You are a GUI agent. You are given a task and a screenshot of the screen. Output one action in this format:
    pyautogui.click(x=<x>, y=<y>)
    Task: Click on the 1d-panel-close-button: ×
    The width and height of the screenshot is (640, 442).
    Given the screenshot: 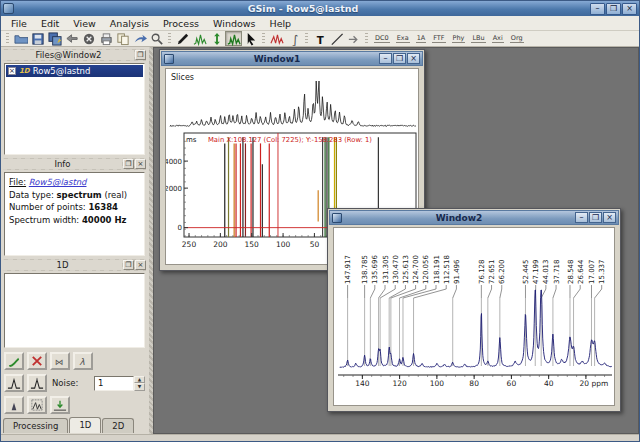 What is the action you would take?
    pyautogui.click(x=140, y=265)
    